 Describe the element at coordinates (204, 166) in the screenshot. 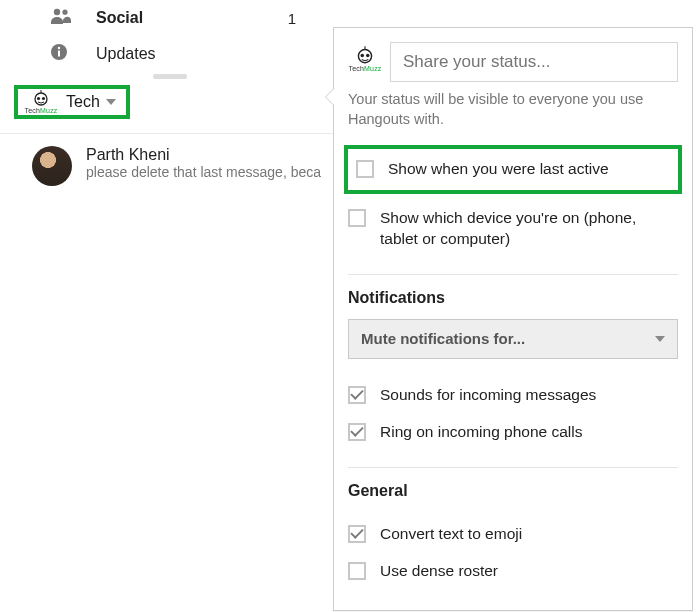

I see `conversation-text: Parth Kheni please delete that last mess…` at that location.